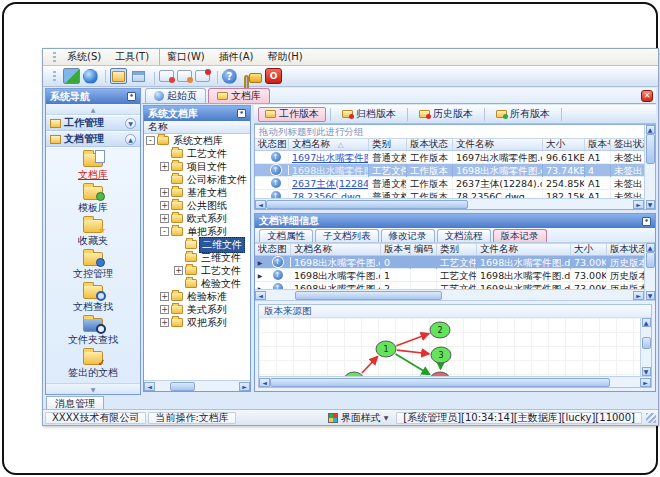 The height and width of the screenshot is (477, 660). What do you see at coordinates (93, 110) in the screenshot?
I see `scroll-up-strip: ▲` at bounding box center [93, 110].